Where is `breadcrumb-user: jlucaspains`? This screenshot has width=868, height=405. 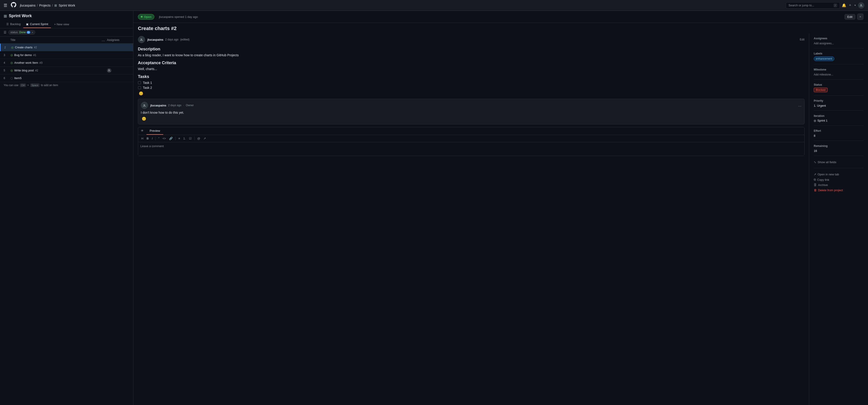 breadcrumb-user: jlucaspains is located at coordinates (28, 5).